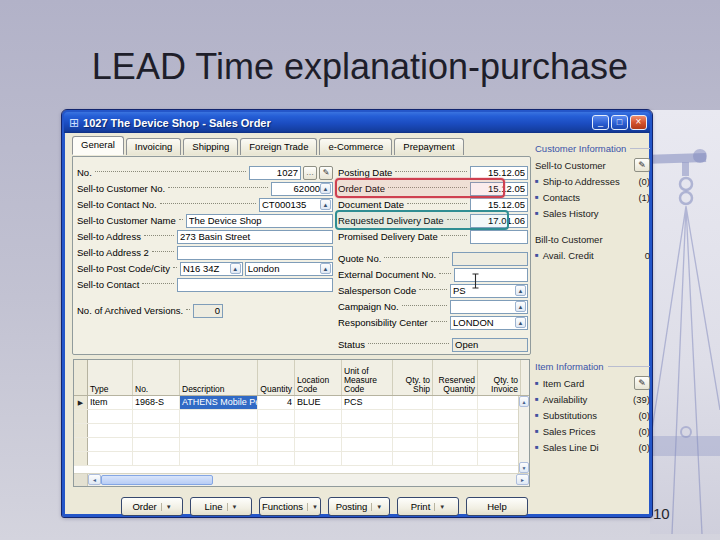 The image size is (720, 540). Describe the element at coordinates (592, 197) in the screenshot. I see `link-contacts: ■ Contacts (1)` at that location.